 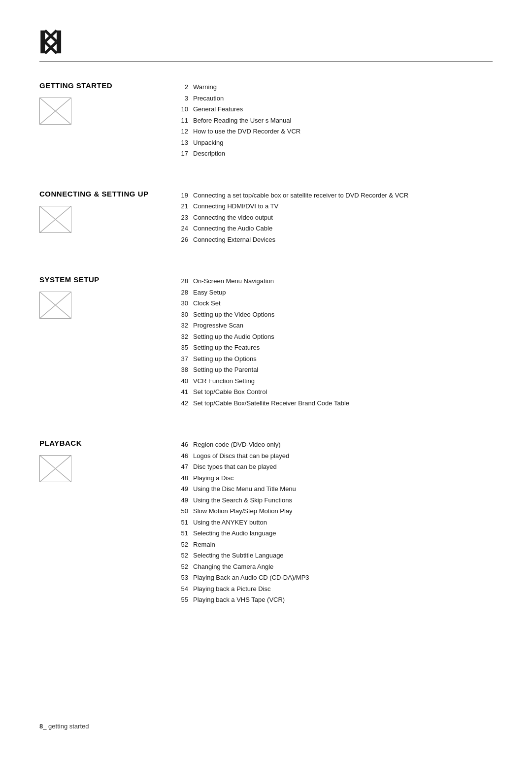 What do you see at coordinates (185, 229) in the screenshot?
I see `toc-number: 24` at bounding box center [185, 229].